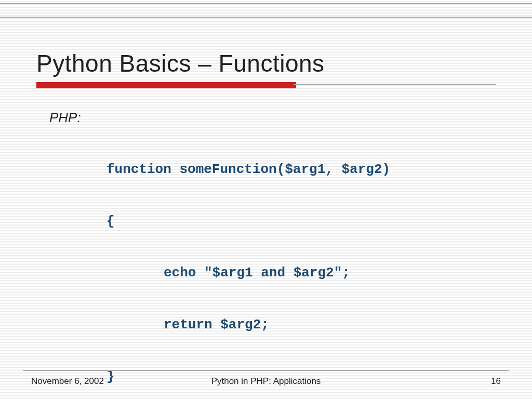 Image resolution: width=532 pixels, height=399 pixels. What do you see at coordinates (301, 169) in the screenshot?
I see `php-code-line: function someFunction($arg1, $arg2)` at bounding box center [301, 169].